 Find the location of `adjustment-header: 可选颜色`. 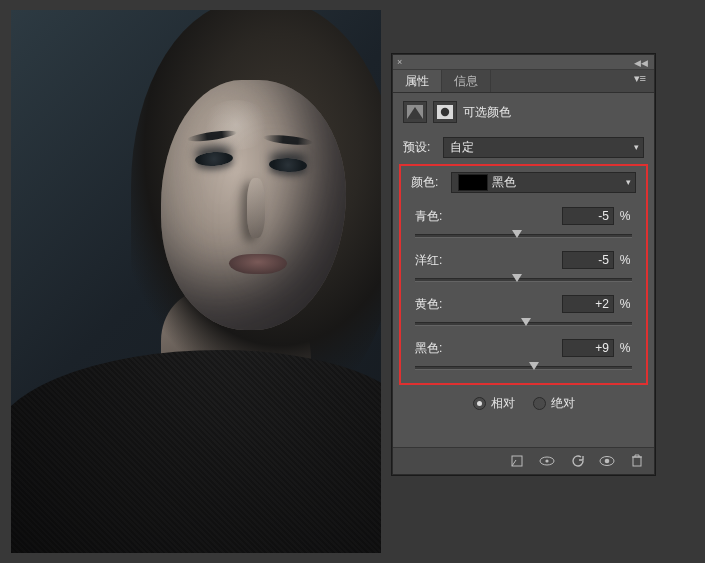

adjustment-header: 可选颜色 is located at coordinates (524, 113).